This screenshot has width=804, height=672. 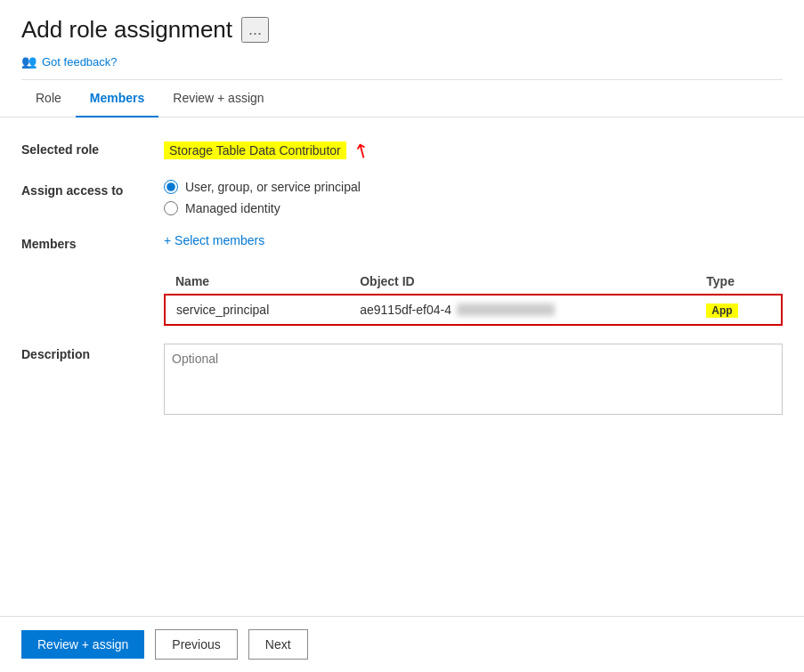 What do you see at coordinates (93, 352) in the screenshot?
I see `description-label: Description` at bounding box center [93, 352].